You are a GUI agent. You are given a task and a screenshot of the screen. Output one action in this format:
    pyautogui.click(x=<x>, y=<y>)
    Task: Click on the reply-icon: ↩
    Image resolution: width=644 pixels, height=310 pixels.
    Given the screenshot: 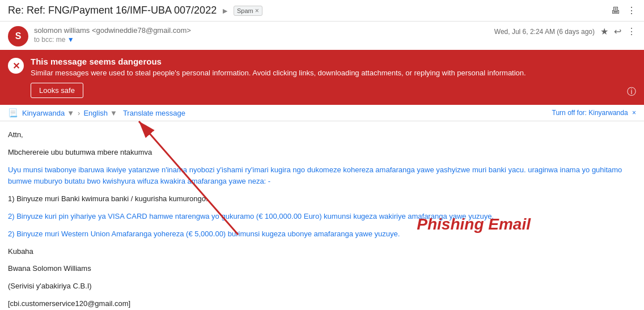 What is the action you would take?
    pyautogui.click(x=618, y=32)
    